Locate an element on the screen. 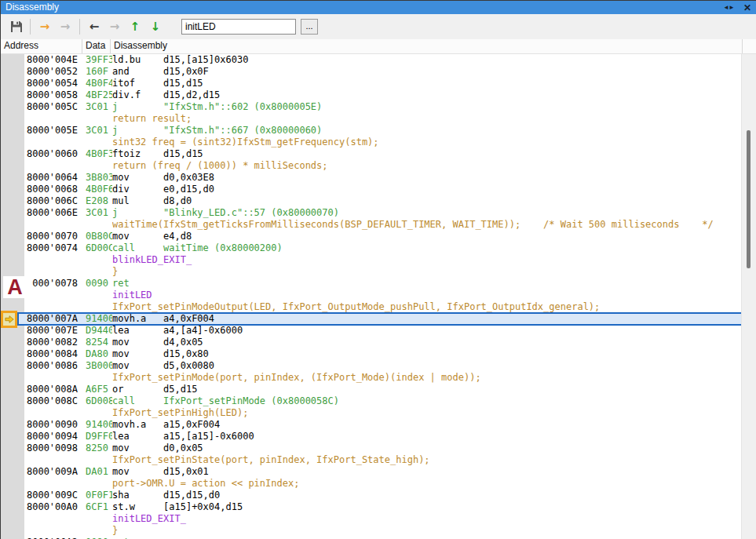 This screenshot has height=539, width=756. data-cell: 160F is located at coordinates (99, 72).